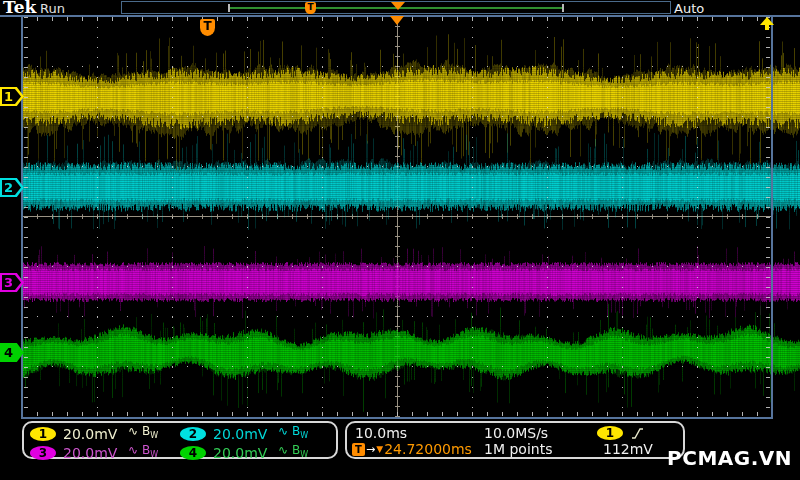  I want to click on acquisition-status: Run, so click(52, 8).